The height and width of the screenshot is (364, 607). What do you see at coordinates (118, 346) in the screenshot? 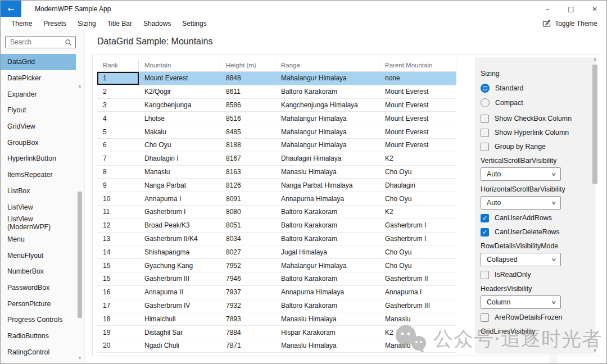
I see `table-cell: 20` at bounding box center [118, 346].